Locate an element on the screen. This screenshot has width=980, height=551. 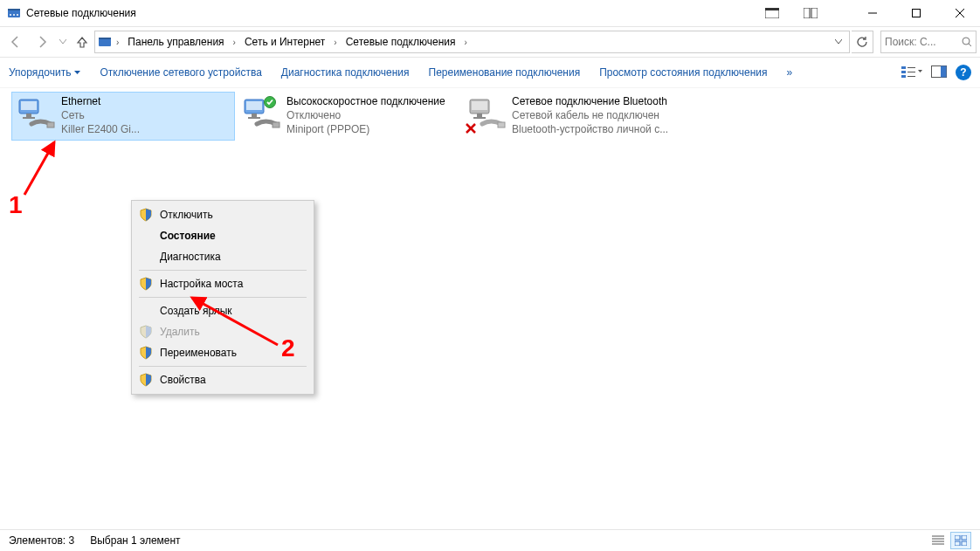
rename-button: Переименование подключения is located at coordinates (505, 72).